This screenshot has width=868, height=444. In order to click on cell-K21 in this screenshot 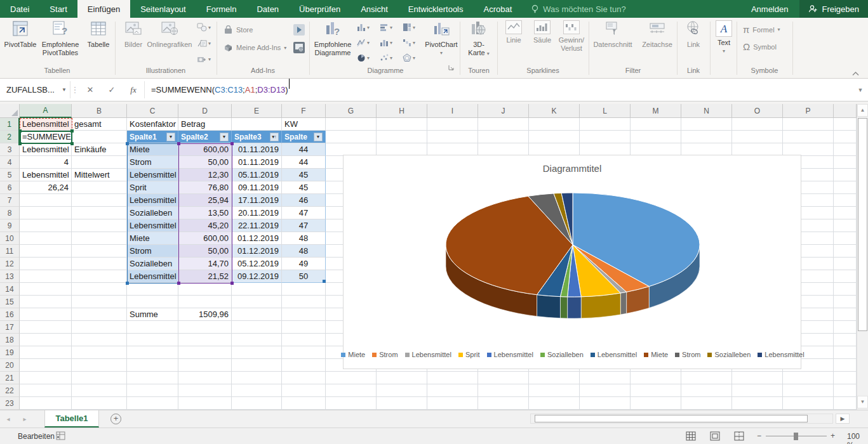, I will do `click(554, 378)`.